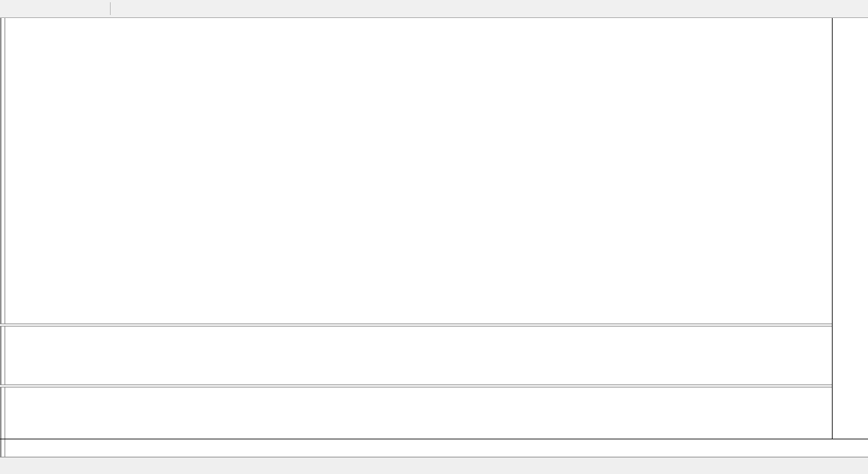  I want to click on price-axis, so click(851, 229).